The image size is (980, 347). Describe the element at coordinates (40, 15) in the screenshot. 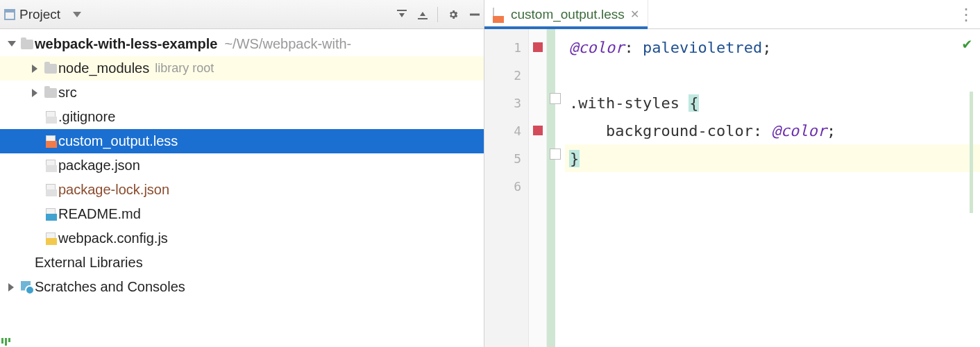

I see `panel-title: Project` at that location.